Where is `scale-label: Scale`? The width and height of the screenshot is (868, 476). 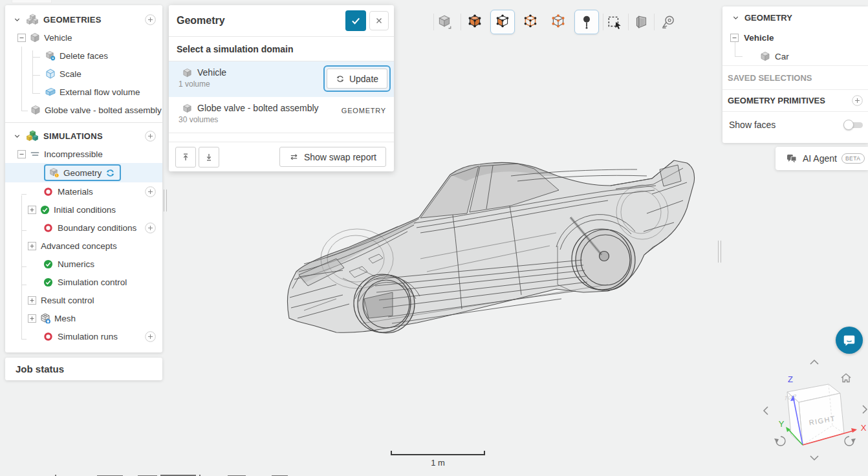
scale-label: Scale is located at coordinates (71, 74).